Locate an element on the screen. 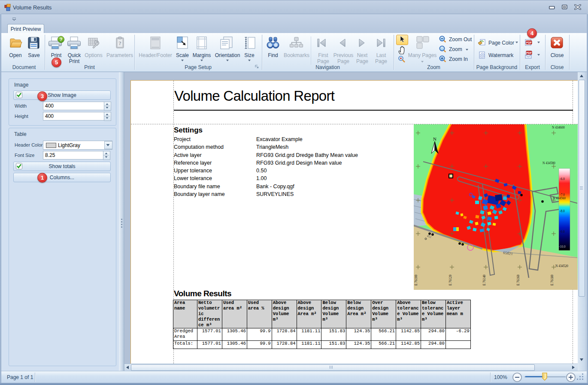 This screenshot has height=385, width=588. svg-text: N 434580 is located at coordinates (549, 163).